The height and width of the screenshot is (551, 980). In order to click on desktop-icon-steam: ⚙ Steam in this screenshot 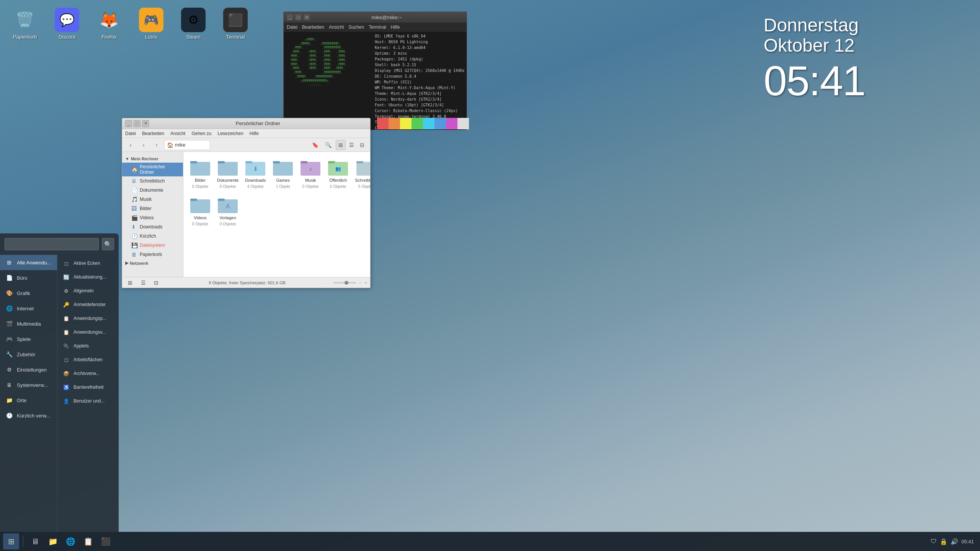, I will do `click(193, 24)`.